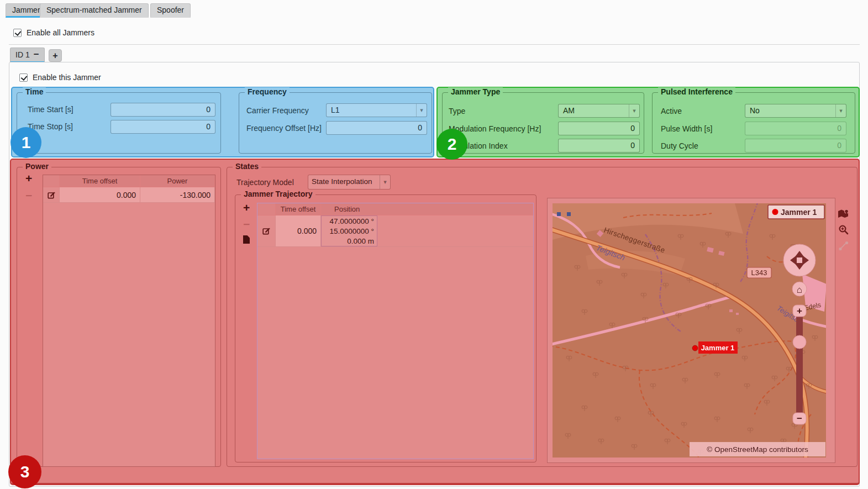  Describe the element at coordinates (129, 181) in the screenshot. I see `power-table-header: Time offset Power` at that location.